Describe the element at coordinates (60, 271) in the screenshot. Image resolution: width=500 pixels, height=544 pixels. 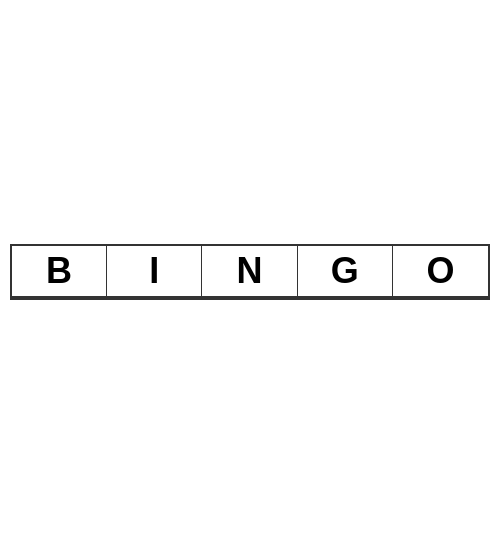
I see `header-letter: B` at that location.